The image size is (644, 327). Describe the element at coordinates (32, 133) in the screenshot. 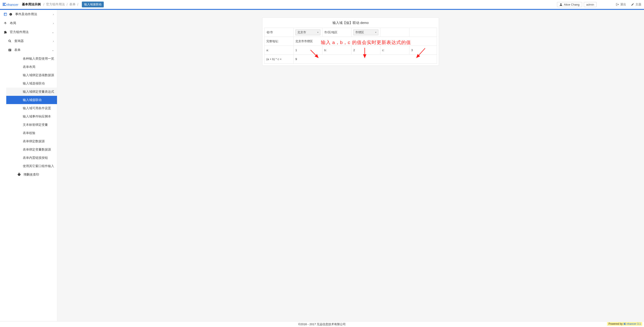

I see `sidebar-item: 表单校验` at that location.